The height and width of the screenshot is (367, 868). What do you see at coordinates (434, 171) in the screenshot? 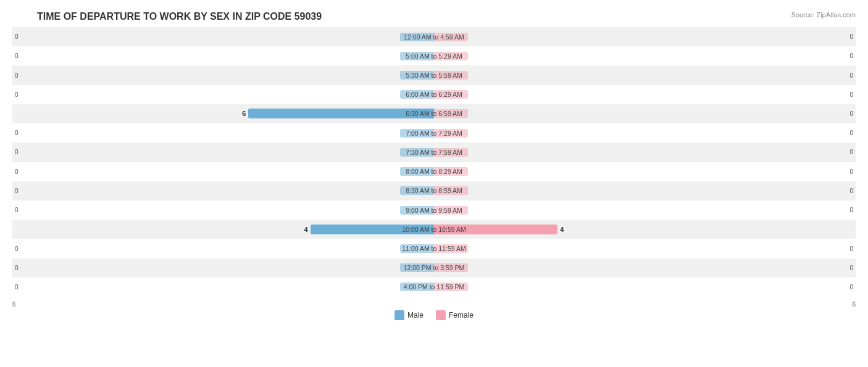
I see `row-label: 8:00 AM to 8:29 AM` at bounding box center [434, 171].